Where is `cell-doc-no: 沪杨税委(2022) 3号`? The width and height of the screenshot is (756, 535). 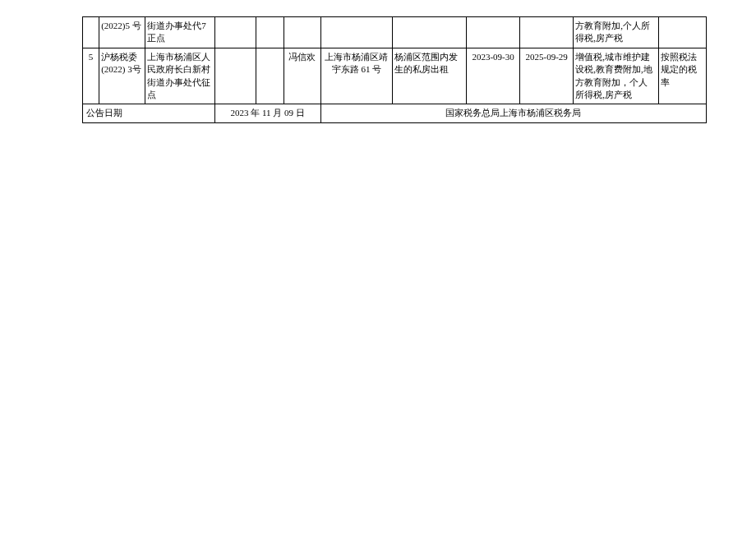 cell-doc-no: 沪杨税委(2022) 3号 is located at coordinates (122, 76).